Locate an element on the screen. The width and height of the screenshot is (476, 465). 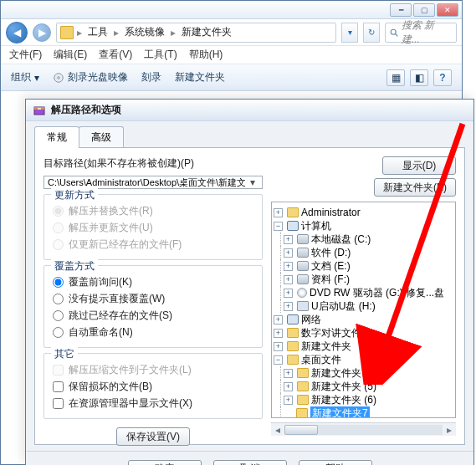
tree-item-nf7: 新建文件夹7 is located at coordinates (363, 412).